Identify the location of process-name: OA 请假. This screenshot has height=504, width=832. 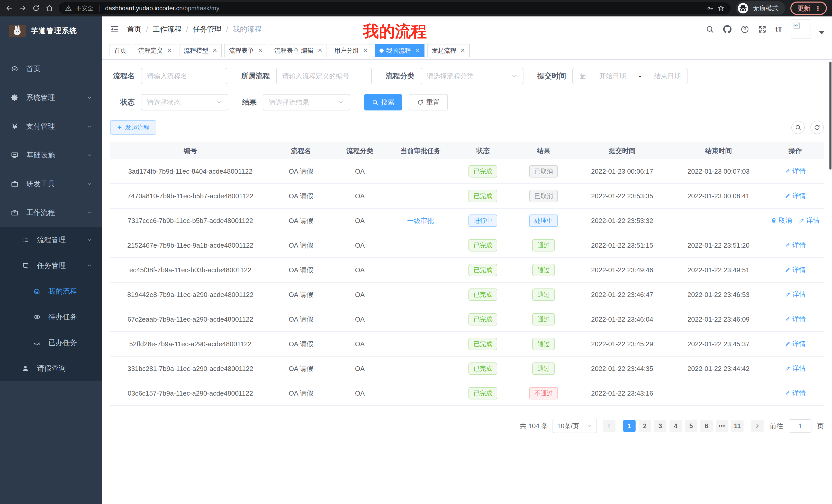
(301, 295).